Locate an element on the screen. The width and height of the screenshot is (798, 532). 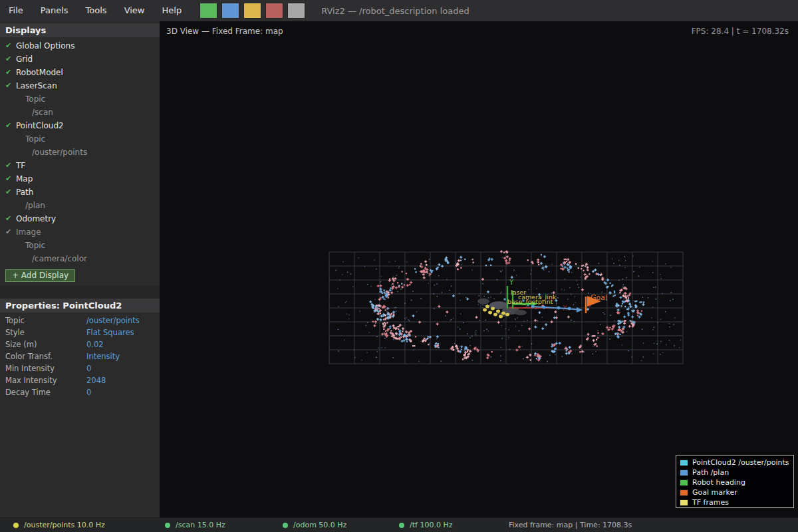
menu-item-panels: Panels is located at coordinates (55, 11).